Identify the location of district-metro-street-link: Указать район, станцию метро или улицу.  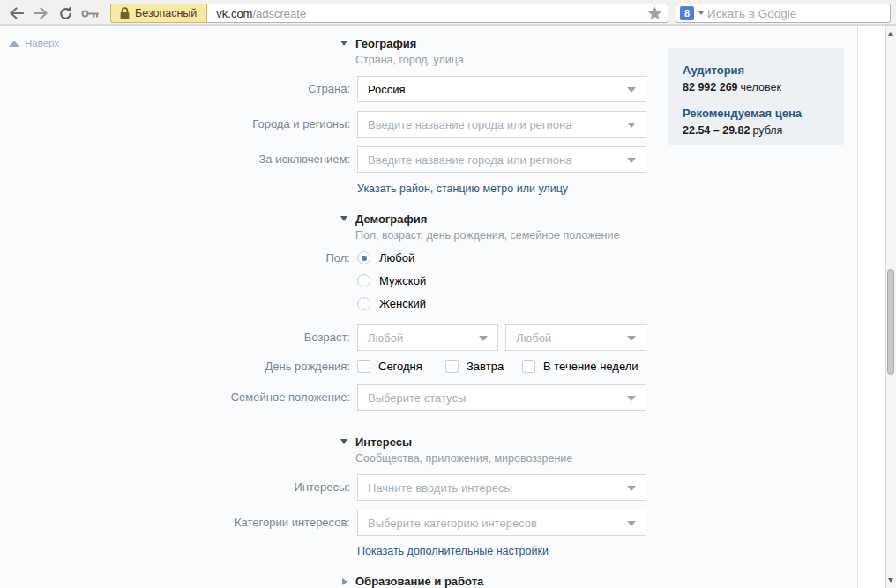
(462, 189).